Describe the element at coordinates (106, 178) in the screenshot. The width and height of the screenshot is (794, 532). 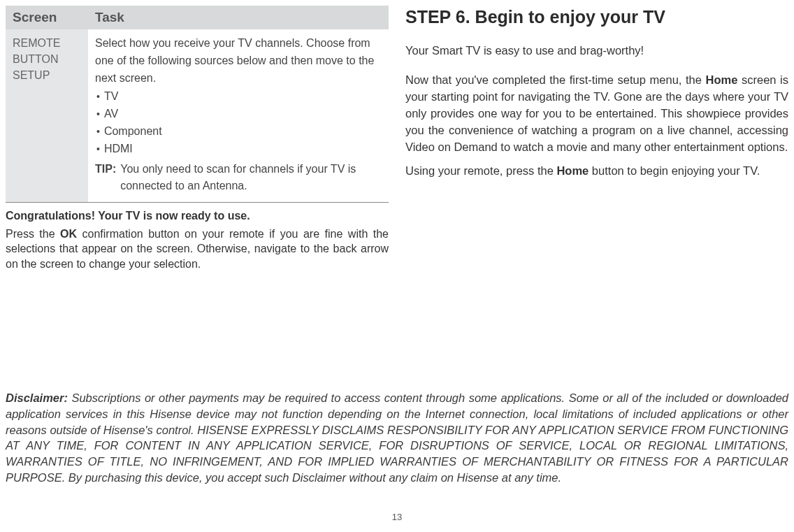
I see `tip-label: TIP:` at that location.